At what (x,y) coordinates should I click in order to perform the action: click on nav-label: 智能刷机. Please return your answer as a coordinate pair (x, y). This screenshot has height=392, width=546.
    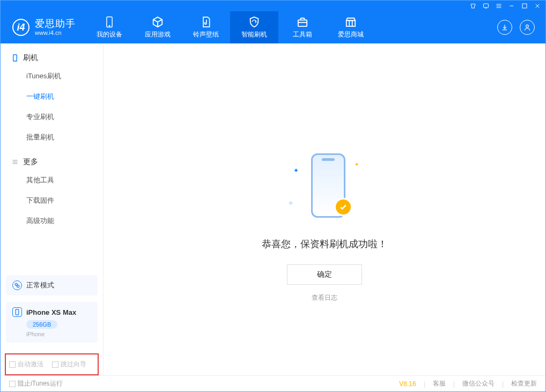
    Looking at the image, I should click on (254, 34).